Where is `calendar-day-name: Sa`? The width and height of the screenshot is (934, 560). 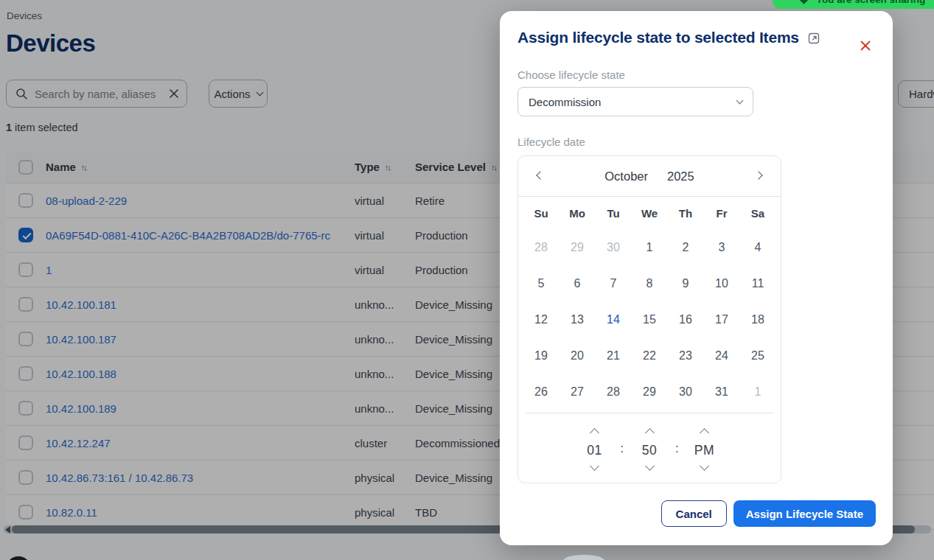 calendar-day-name: Sa is located at coordinates (758, 213).